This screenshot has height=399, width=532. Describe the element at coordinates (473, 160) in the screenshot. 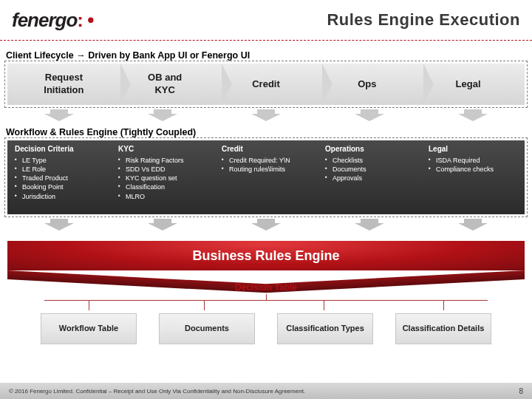

I see `list-item: ISDA Required` at that location.